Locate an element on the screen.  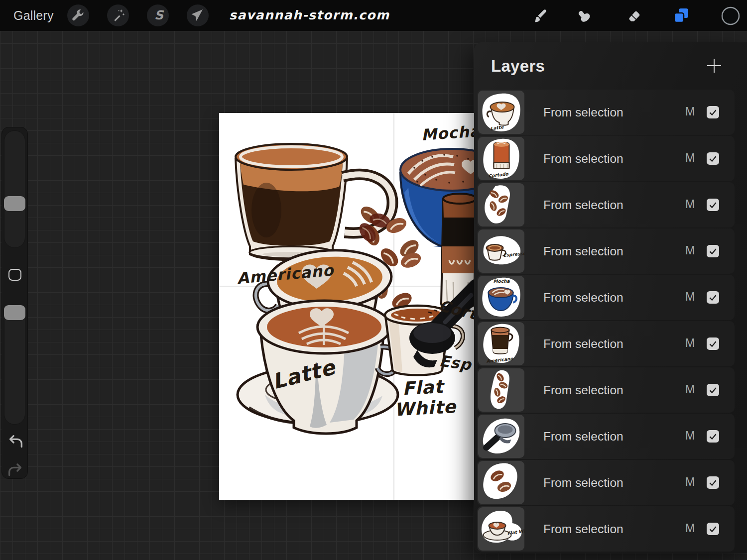
cortado-thumb-icon: Cortado is located at coordinates (501, 158).